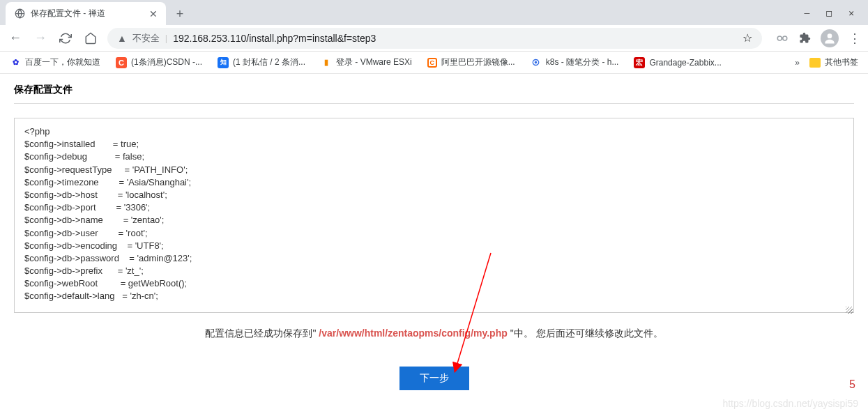 The width and height of the screenshot is (868, 416). What do you see at coordinates (367, 63) in the screenshot?
I see `bookmark-vmware: ▮登录 - VMware ESXi` at bounding box center [367, 63].